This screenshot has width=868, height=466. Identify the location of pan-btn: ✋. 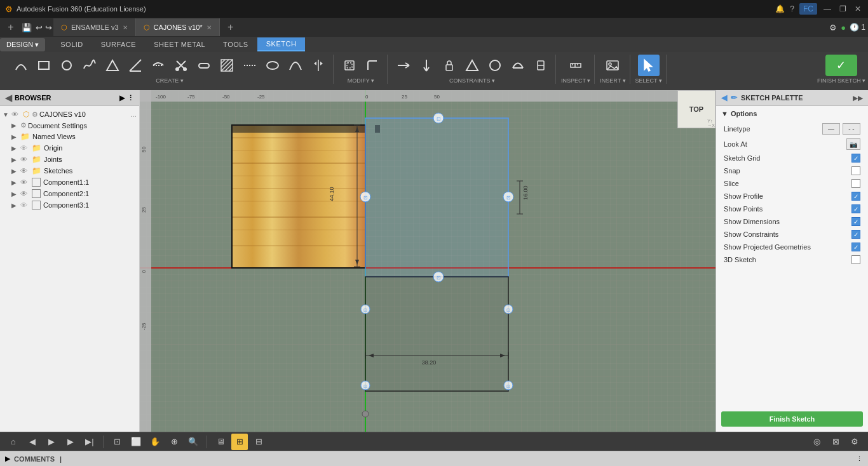
(155, 442).